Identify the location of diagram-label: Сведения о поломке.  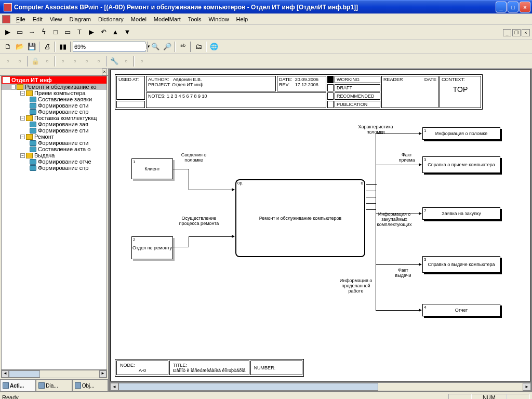
(194, 157).